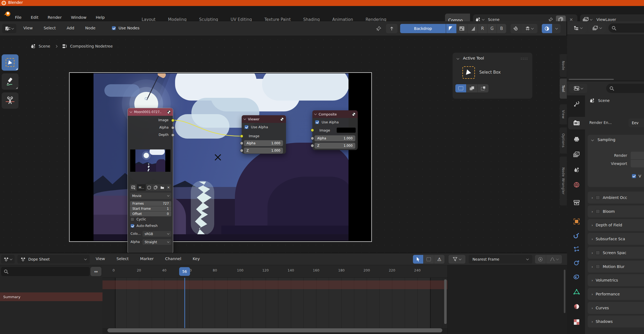 The image size is (644, 334). What do you see at coordinates (563, 114) in the screenshot?
I see `sidebar-tab-view: View` at bounding box center [563, 114].